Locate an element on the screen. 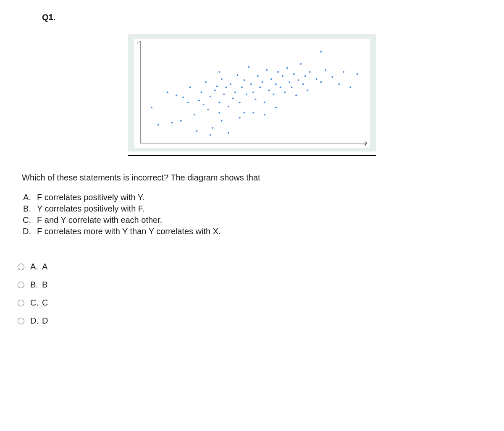 This screenshot has width=504, height=431. scatter-chart: F Y is located at coordinates (252, 93).